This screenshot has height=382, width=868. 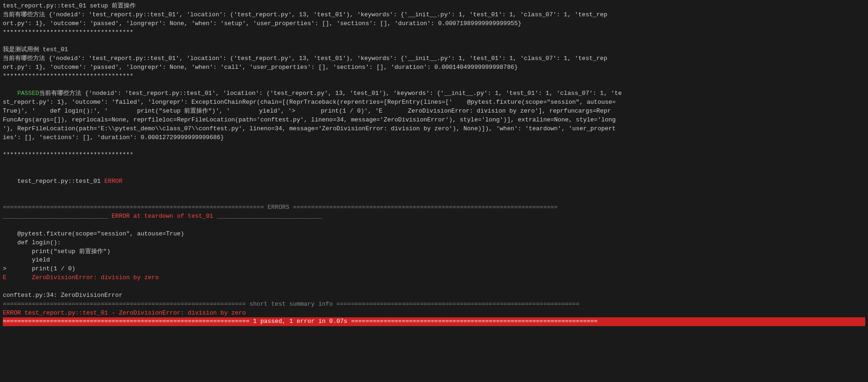 What do you see at coordinates (60, 181) in the screenshot?
I see `test-name: test_report.py::test_01` at bounding box center [60, 181].